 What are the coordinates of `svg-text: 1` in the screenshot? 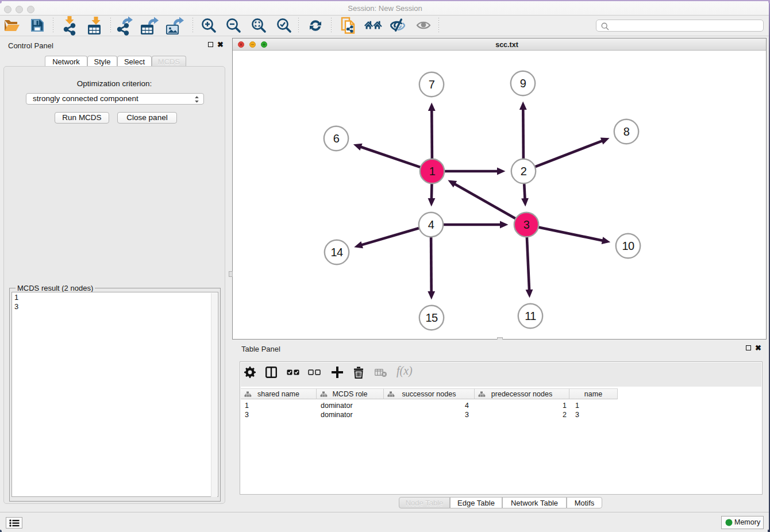 It's located at (432, 171).